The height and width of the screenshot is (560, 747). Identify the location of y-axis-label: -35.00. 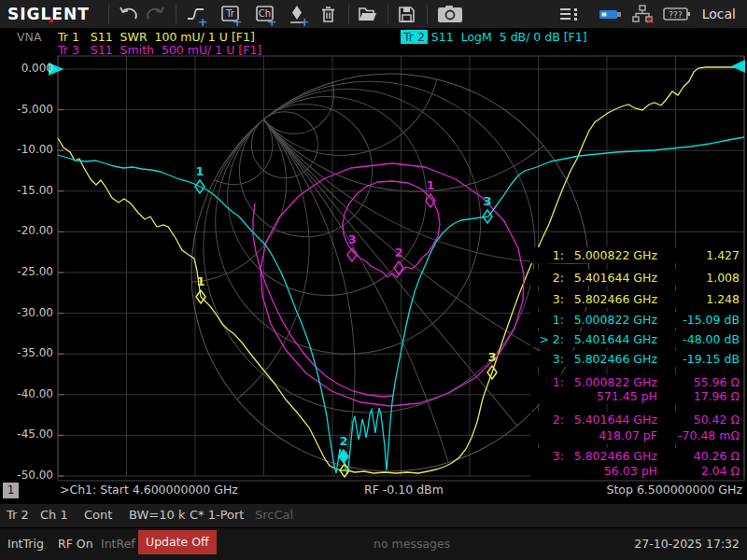
(26, 353).